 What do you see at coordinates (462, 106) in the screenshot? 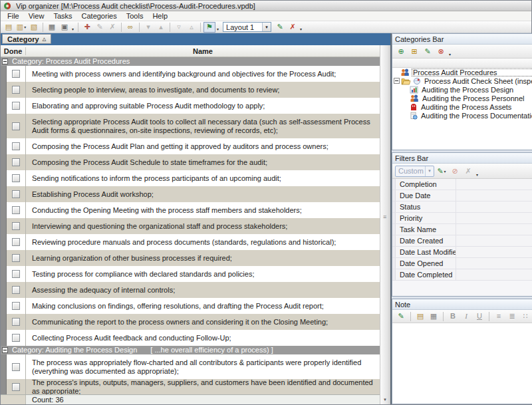
I see `category-tree-item: Auditing the Process Assets66` at bounding box center [462, 106].